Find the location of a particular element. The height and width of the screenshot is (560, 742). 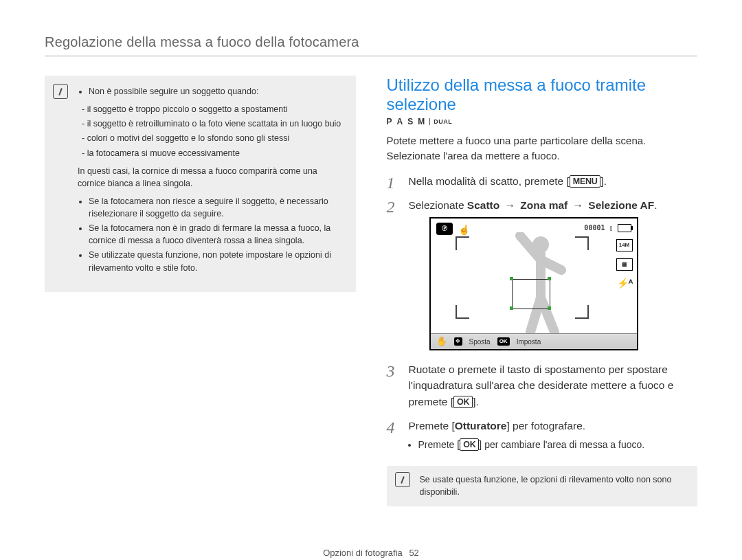

sub-text: Premete [ is located at coordinates (440, 445).